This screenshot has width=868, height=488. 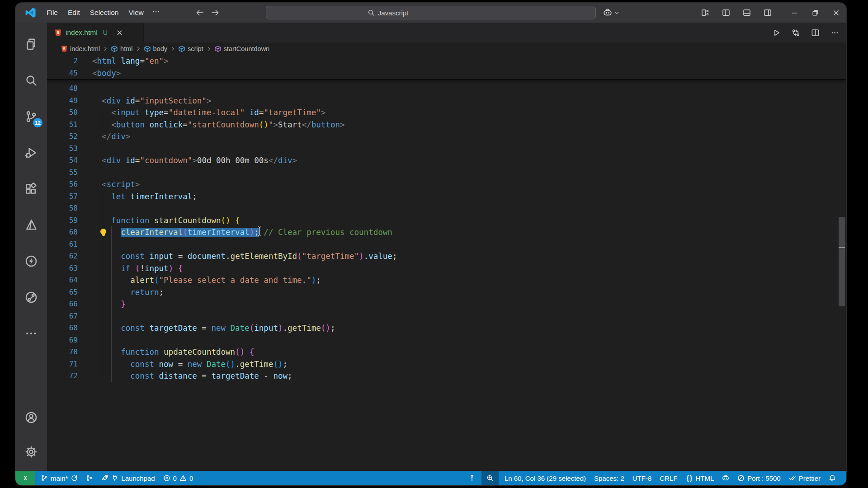 What do you see at coordinates (59, 478) in the screenshot?
I see `git-branch-status: main*` at bounding box center [59, 478].